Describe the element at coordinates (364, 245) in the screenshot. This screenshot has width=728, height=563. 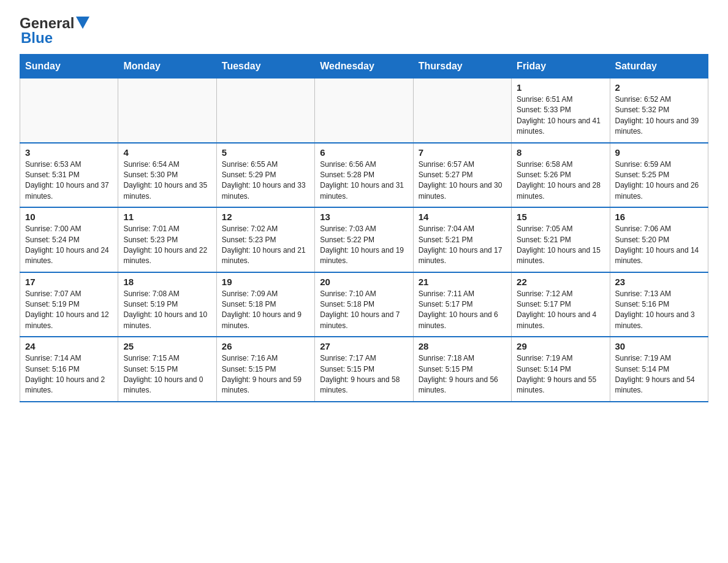
I see `day-info: Sunrise: 7:03 AM Sunset: 5:22 PM Dayligh…` at that location.